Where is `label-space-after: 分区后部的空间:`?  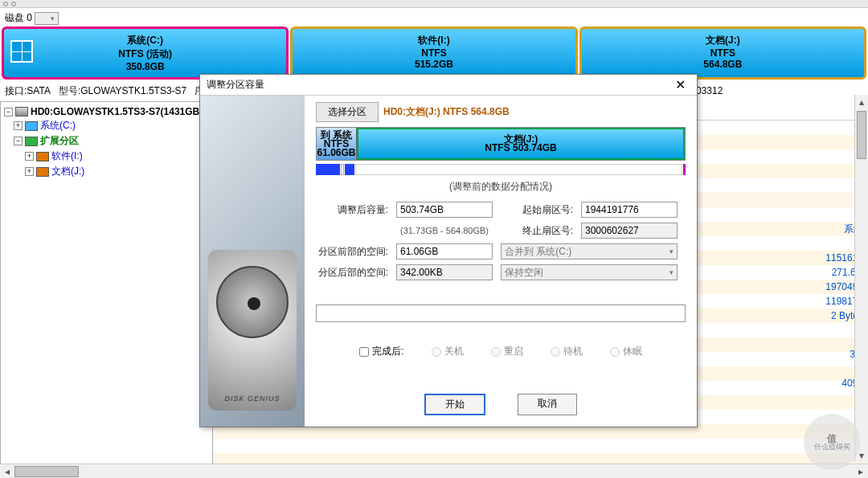
label-space-after: 分区后部的空间: is located at coordinates (352, 273).